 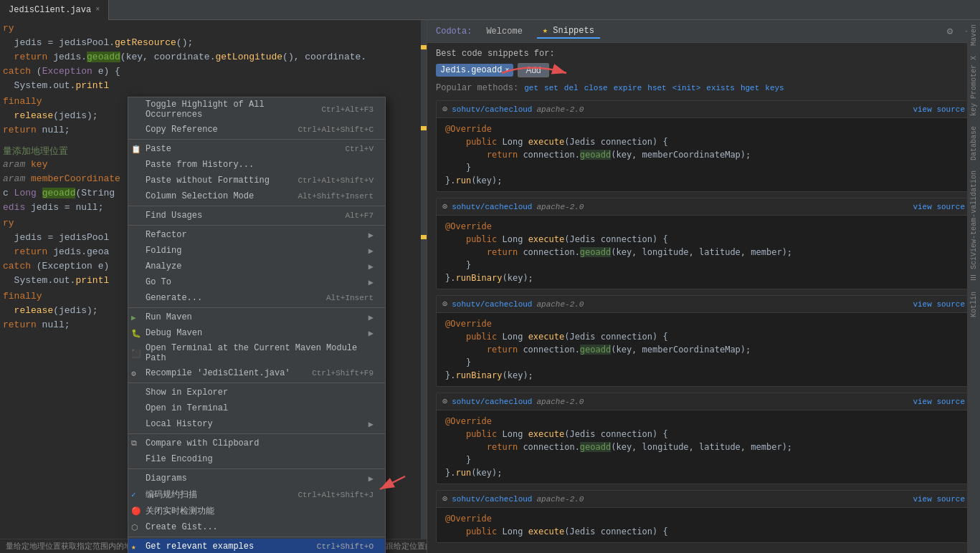 I want to click on menu-item-open-terminal: Open in Terminal, so click(x=257, y=408).